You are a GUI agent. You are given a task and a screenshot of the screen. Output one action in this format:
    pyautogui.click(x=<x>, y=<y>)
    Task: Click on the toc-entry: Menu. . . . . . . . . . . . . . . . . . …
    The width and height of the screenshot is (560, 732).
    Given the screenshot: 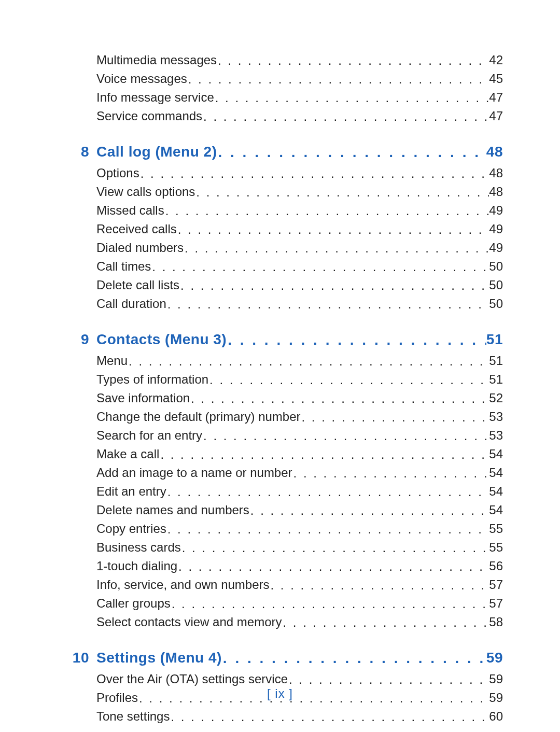 What is the action you would take?
    pyautogui.click(x=280, y=361)
    